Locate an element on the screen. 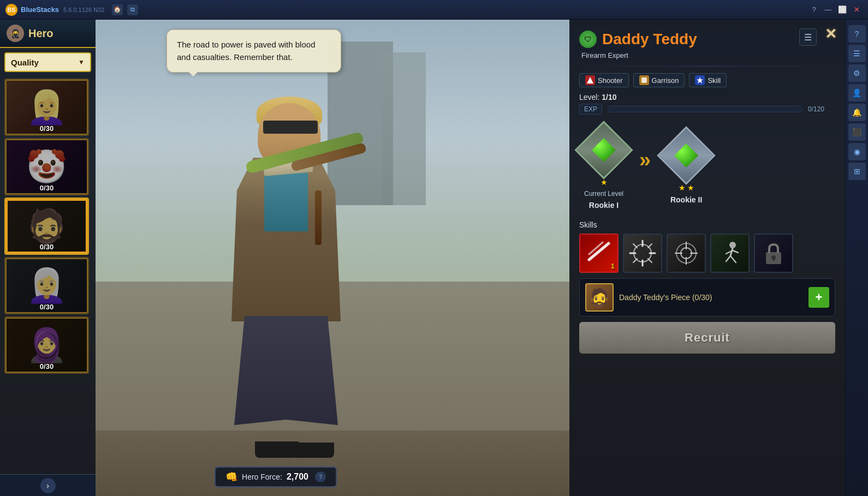  next-rank-item: ★ ★ Rookie II is located at coordinates (686, 168).